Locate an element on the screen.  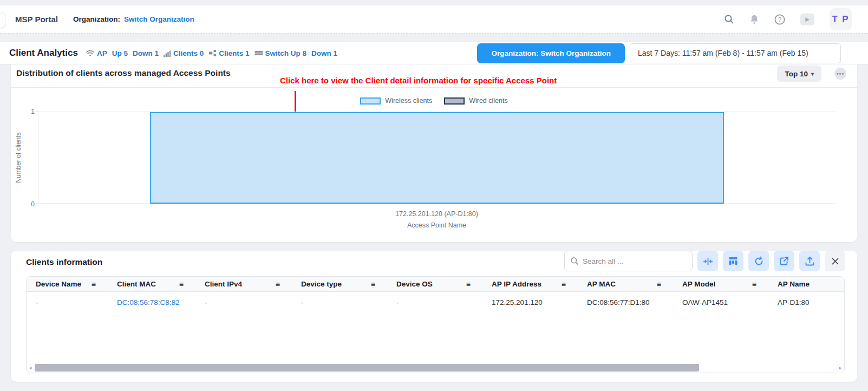
column-ap-name: AP Name is located at coordinates (806, 284).